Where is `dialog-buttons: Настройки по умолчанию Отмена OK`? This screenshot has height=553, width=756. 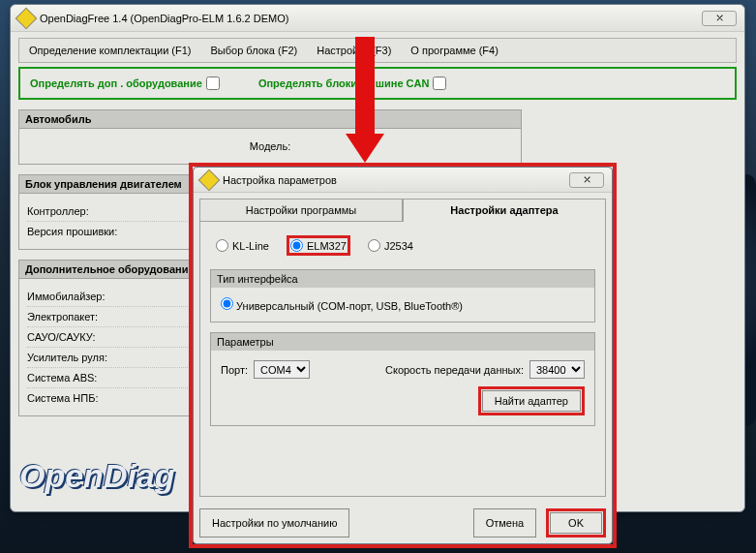
dialog-buttons: Настройки по умолчанию Отмена OK is located at coordinates (403, 523).